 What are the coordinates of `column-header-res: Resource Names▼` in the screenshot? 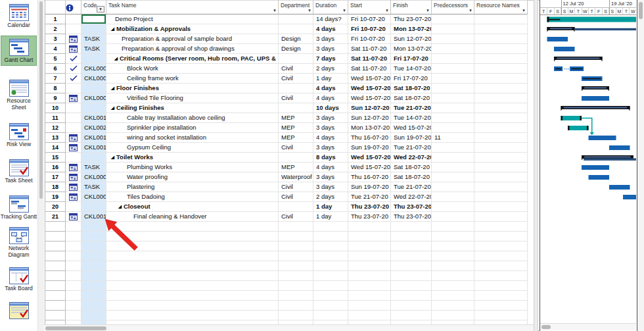 It's located at (501, 7).